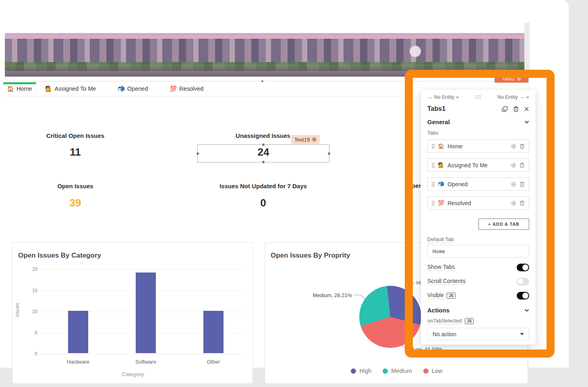  Describe the element at coordinates (513, 97) in the screenshot. I see `next-entity-button: No Entity →` at that location.